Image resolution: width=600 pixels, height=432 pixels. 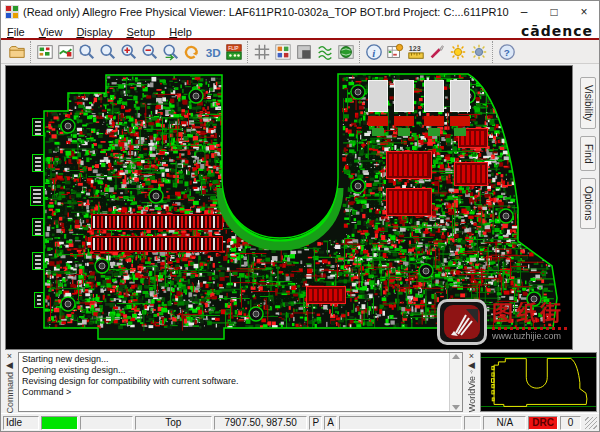 I want to click on help-button: ?, so click(x=506, y=52).